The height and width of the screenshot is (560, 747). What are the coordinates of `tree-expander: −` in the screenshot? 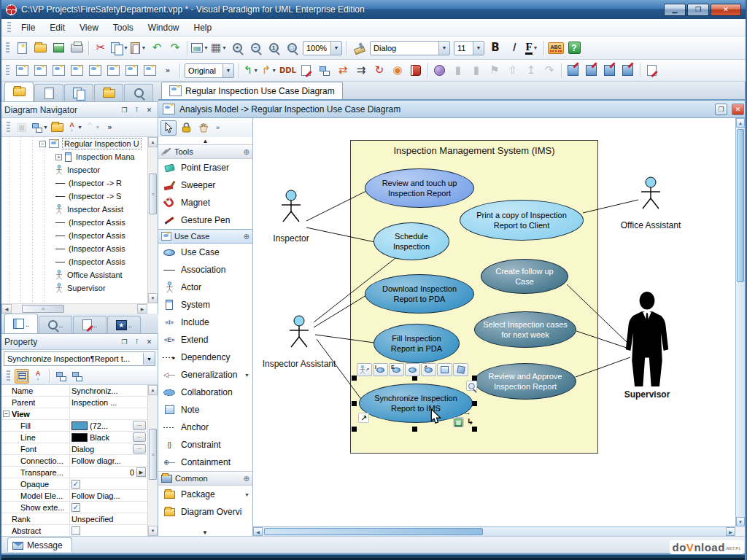 It's located at (42, 144).